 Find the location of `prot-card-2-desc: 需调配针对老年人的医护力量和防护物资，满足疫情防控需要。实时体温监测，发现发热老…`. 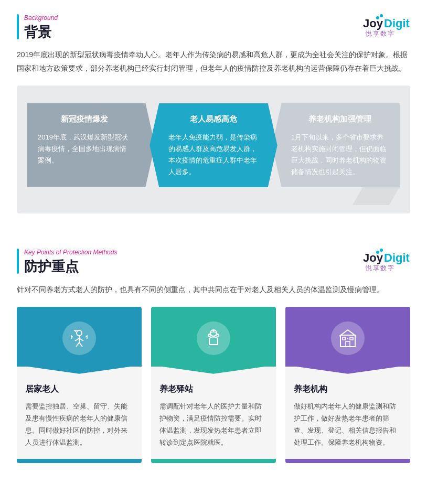

prot-card-2-desc: 需调配针对老年人的医护力量和防护物资，满足疫情防控需要。实时体温监测，发现发热老… is located at coordinates (214, 425).